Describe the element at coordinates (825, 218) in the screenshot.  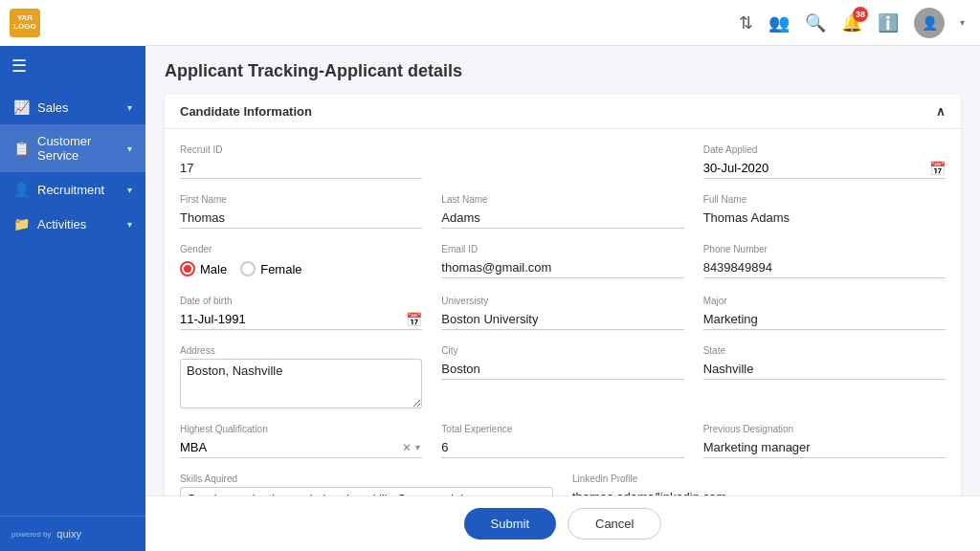
I see `full-name-value: Thomas Adams` at that location.